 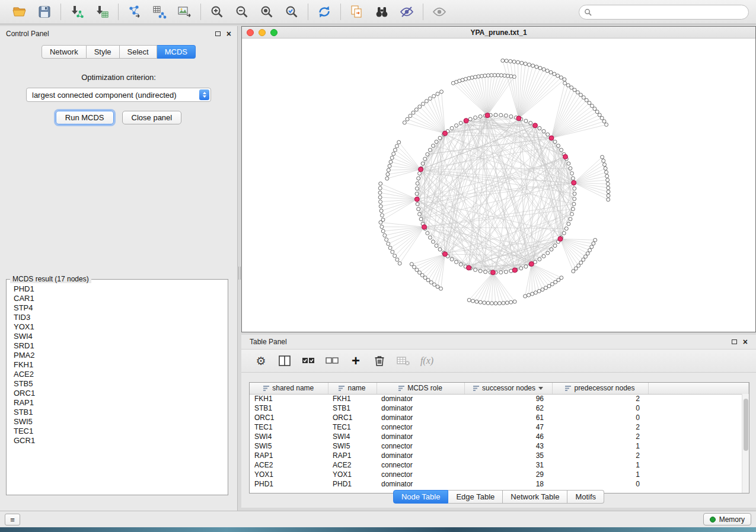 I want to click on mcds-result-item: TEC1, so click(x=121, y=431).